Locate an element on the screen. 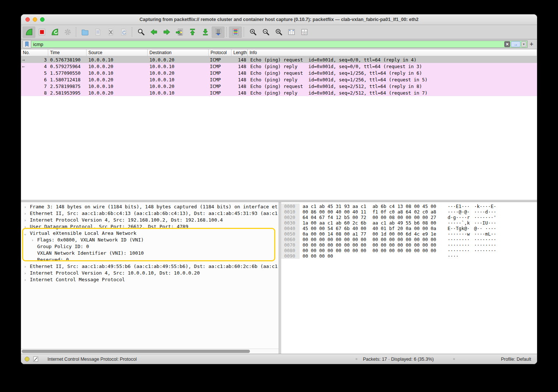 This screenshot has height=392, width=558. detail-horizontal-scrollbar is located at coordinates (150, 351).